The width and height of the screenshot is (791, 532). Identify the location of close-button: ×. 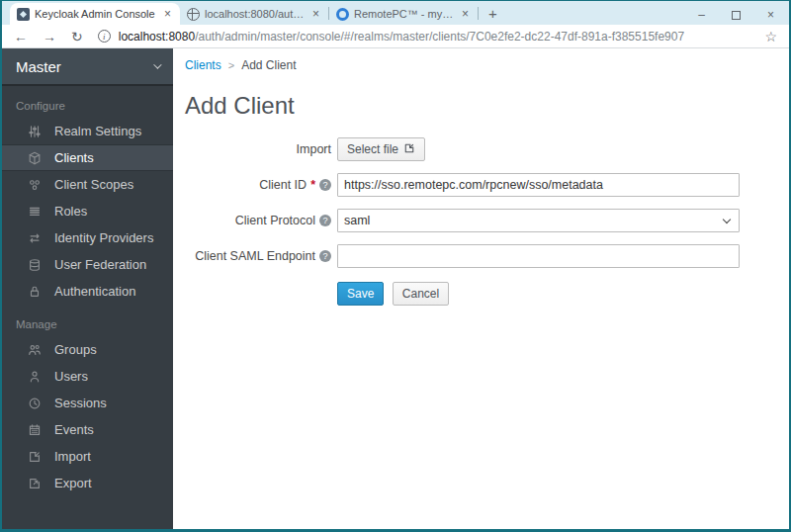
(771, 15).